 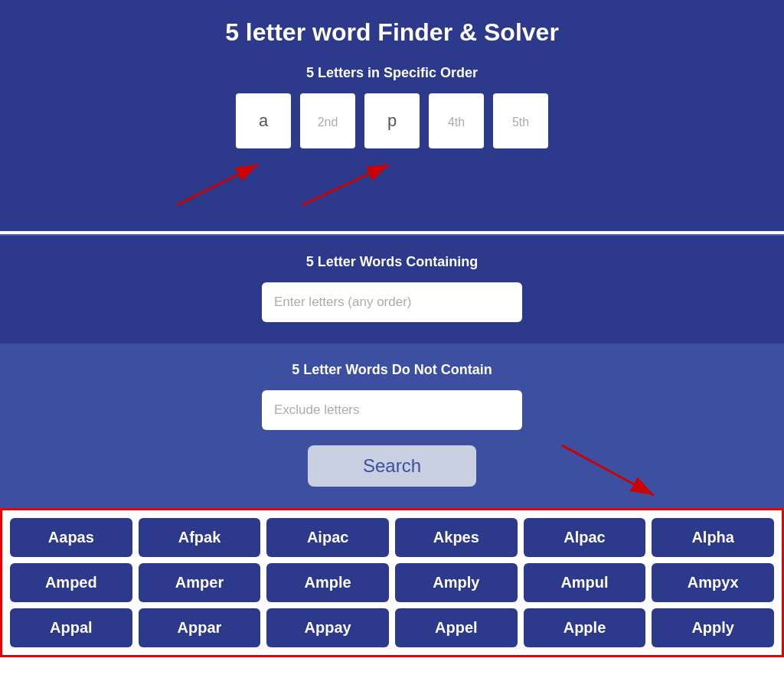 I want to click on word-result-btn: Alpha, so click(x=713, y=537).